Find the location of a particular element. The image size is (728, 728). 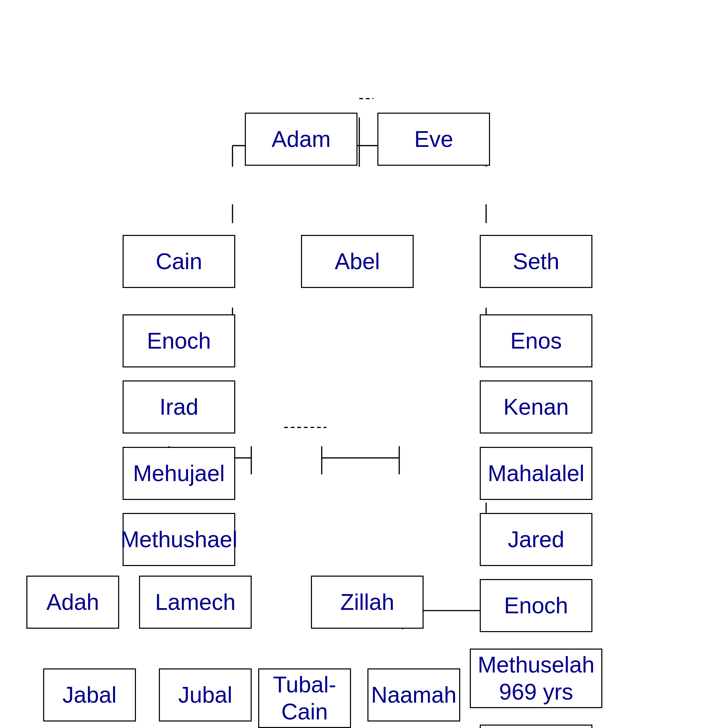

node-lamech_c: Lamech is located at coordinates (195, 602).